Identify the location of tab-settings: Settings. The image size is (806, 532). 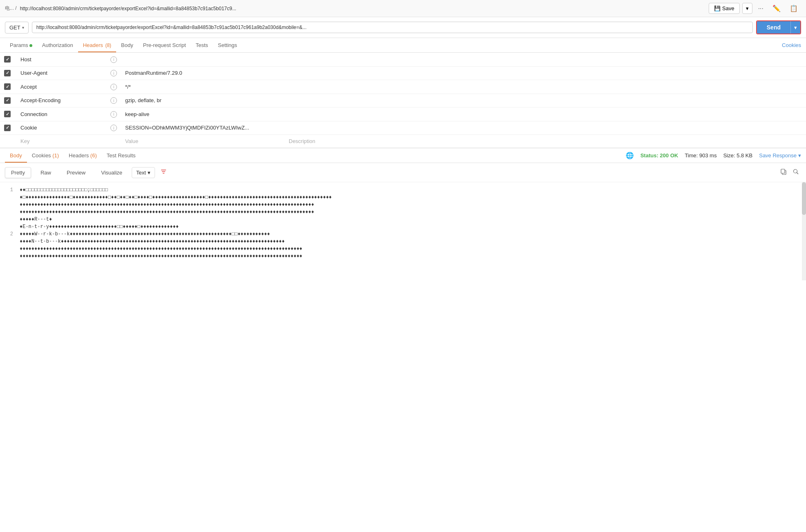
(227, 45).